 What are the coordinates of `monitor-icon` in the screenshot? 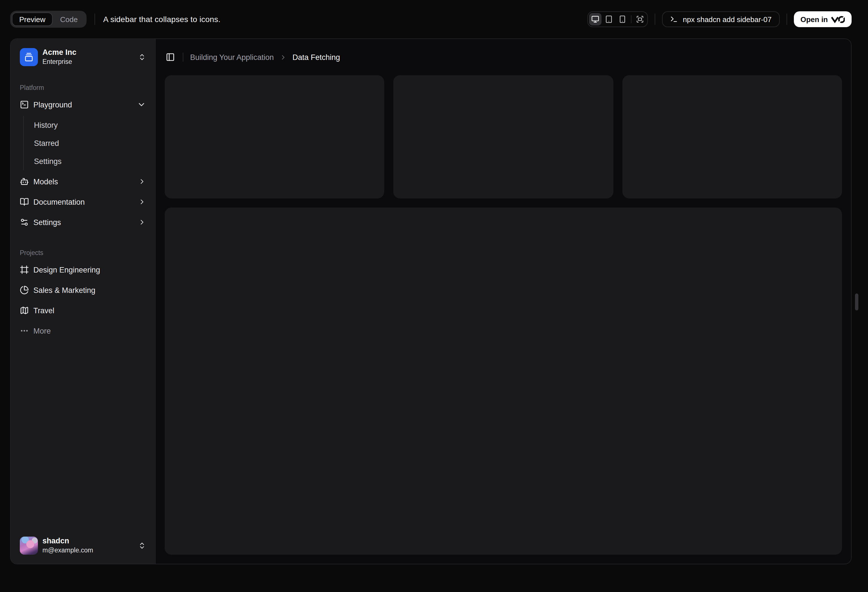 It's located at (595, 19).